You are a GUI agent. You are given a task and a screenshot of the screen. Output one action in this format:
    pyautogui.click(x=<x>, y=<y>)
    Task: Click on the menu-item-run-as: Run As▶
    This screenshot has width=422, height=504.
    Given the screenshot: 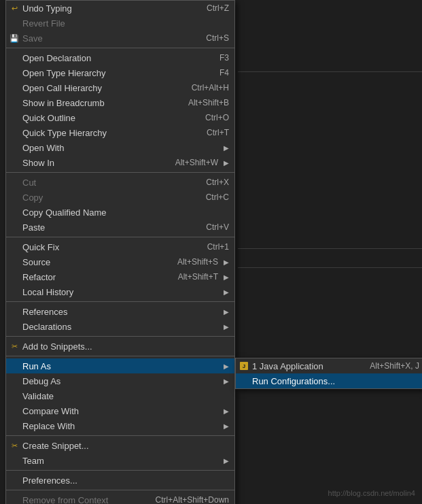 What is the action you would take?
    pyautogui.click(x=120, y=366)
    